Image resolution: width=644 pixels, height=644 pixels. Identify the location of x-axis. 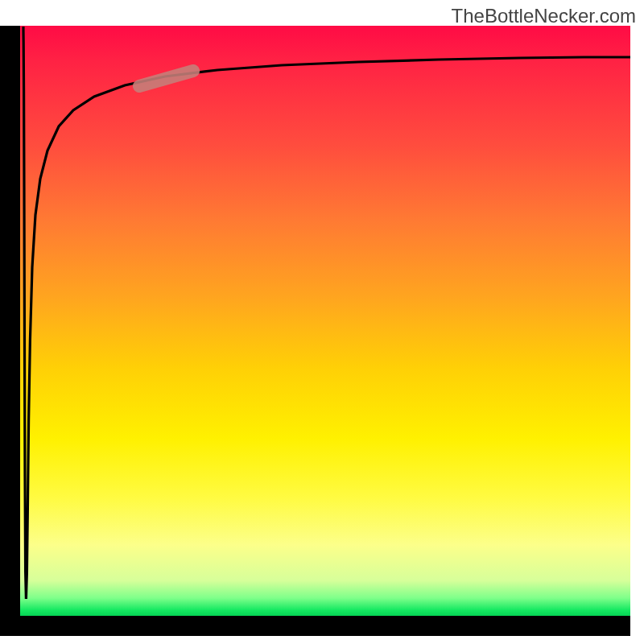
(316, 626).